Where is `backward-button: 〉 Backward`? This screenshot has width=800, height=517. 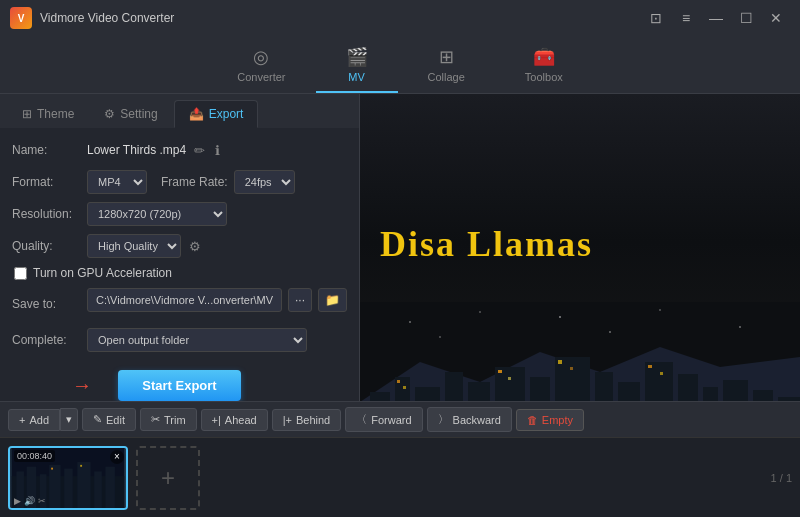 backward-button: 〉 Backward is located at coordinates (470, 420).